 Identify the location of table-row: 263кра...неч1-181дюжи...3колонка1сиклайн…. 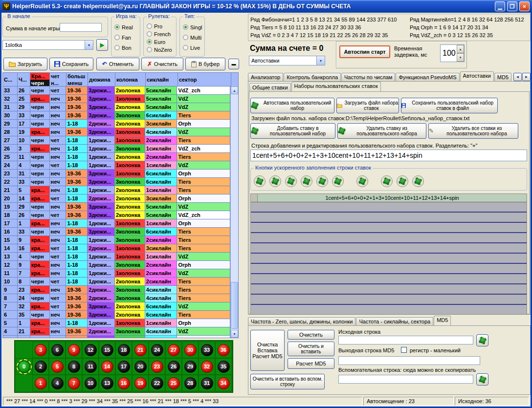
(116, 149).